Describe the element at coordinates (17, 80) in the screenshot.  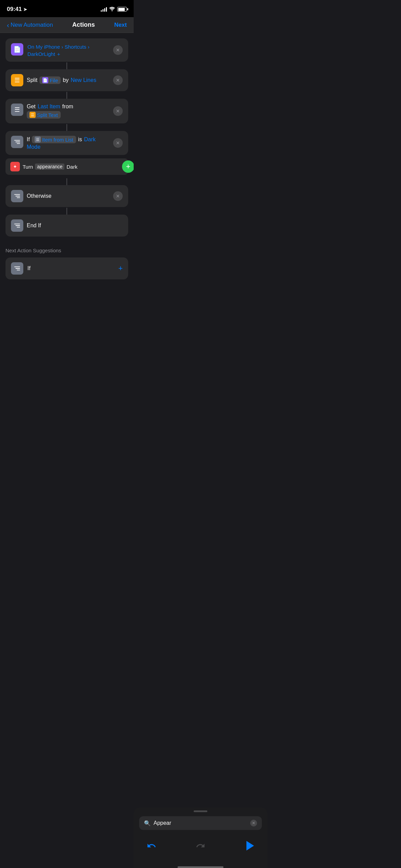
I see `split-icon: ☰` at that location.